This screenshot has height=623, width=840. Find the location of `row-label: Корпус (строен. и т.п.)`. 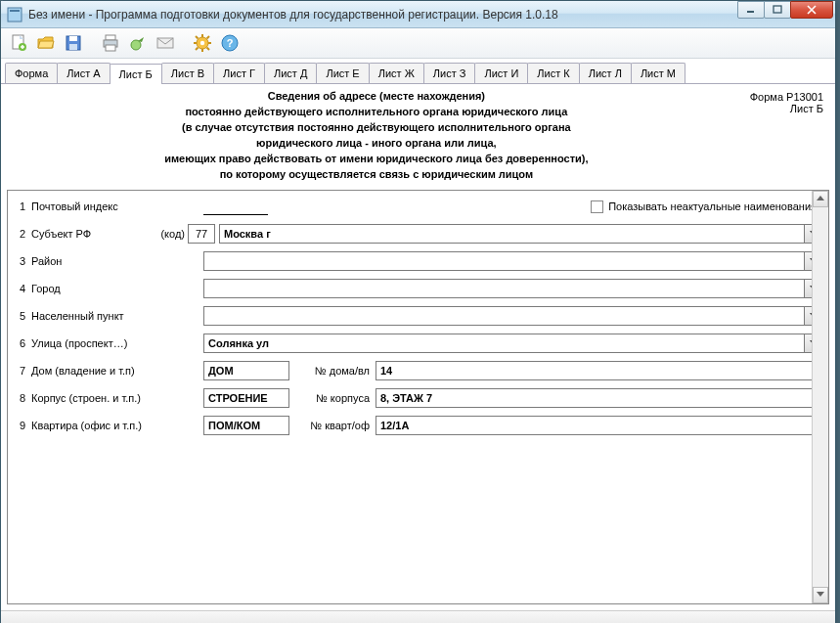

row-label: Корпус (строен. и т.п.) is located at coordinates (110, 398).